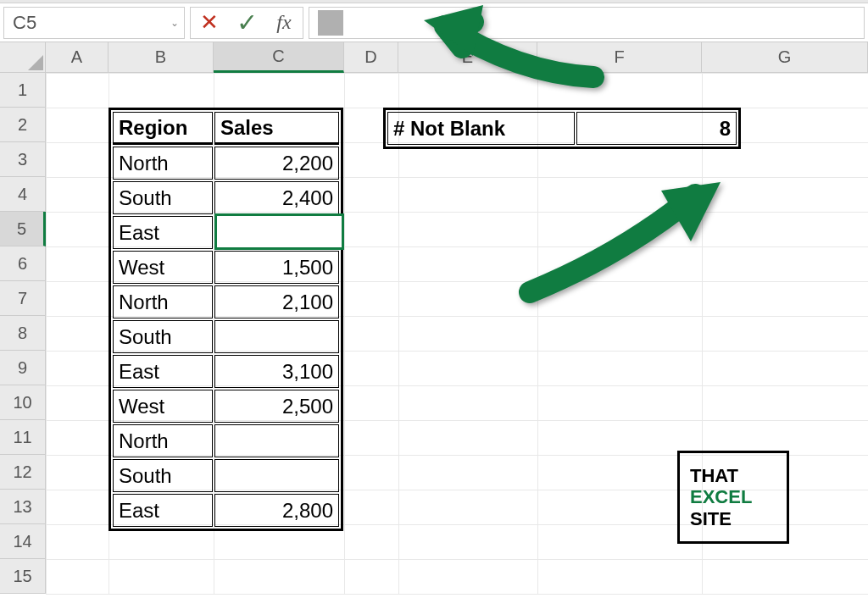 This screenshot has height=598, width=868. I want to click on row-header-5: 5, so click(23, 229).